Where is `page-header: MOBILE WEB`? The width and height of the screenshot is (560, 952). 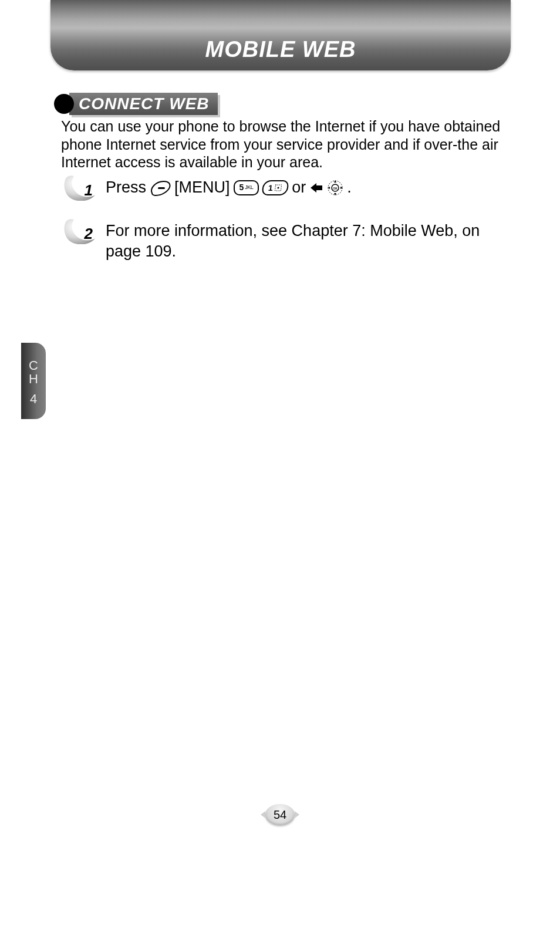 page-header: MOBILE WEB is located at coordinates (281, 35).